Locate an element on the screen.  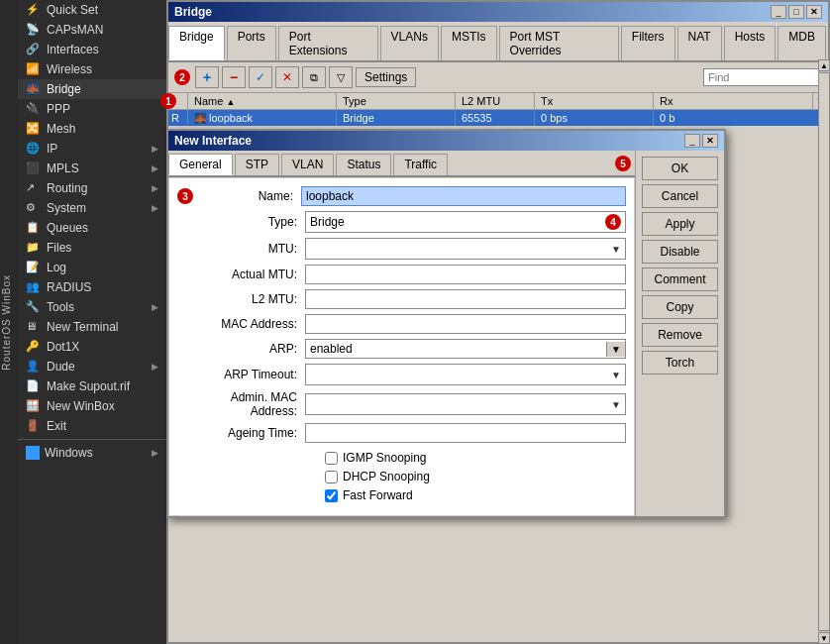
ageing-input: 00:05:00 is located at coordinates (466, 433).